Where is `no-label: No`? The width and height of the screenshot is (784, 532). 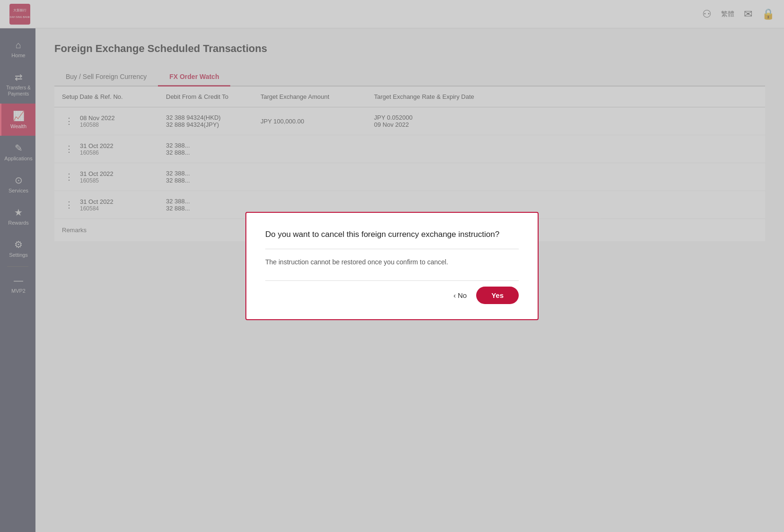 no-label: No is located at coordinates (462, 295).